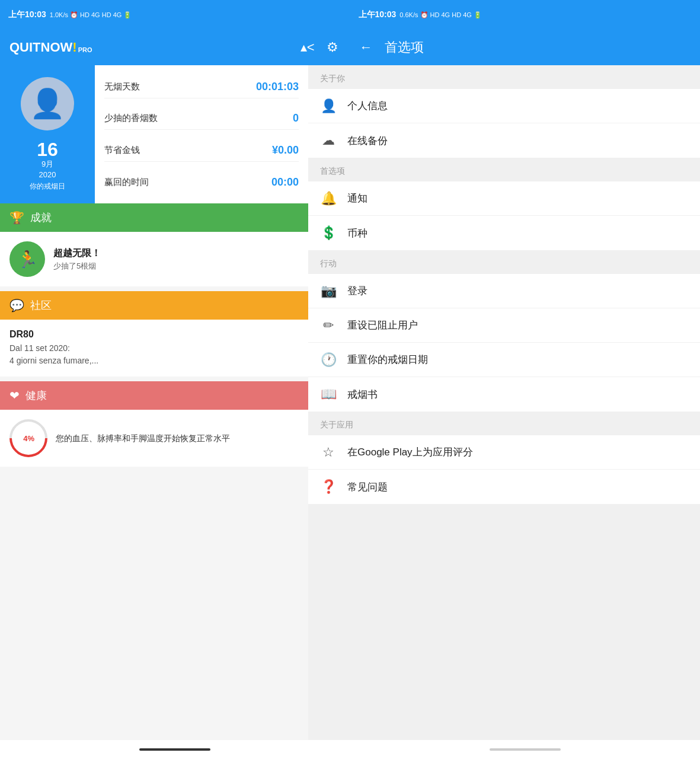 The image size is (700, 759). What do you see at coordinates (504, 262) in the screenshot?
I see `section-label-actions: 行动` at bounding box center [504, 262].